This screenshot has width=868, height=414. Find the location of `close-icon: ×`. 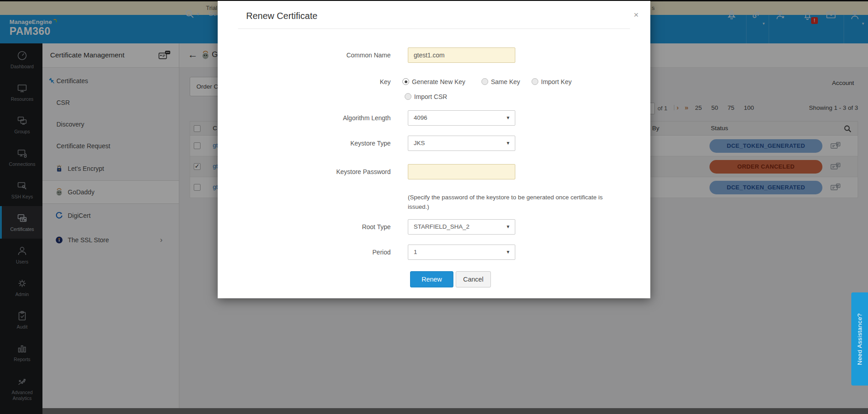

close-icon: × is located at coordinates (636, 15).